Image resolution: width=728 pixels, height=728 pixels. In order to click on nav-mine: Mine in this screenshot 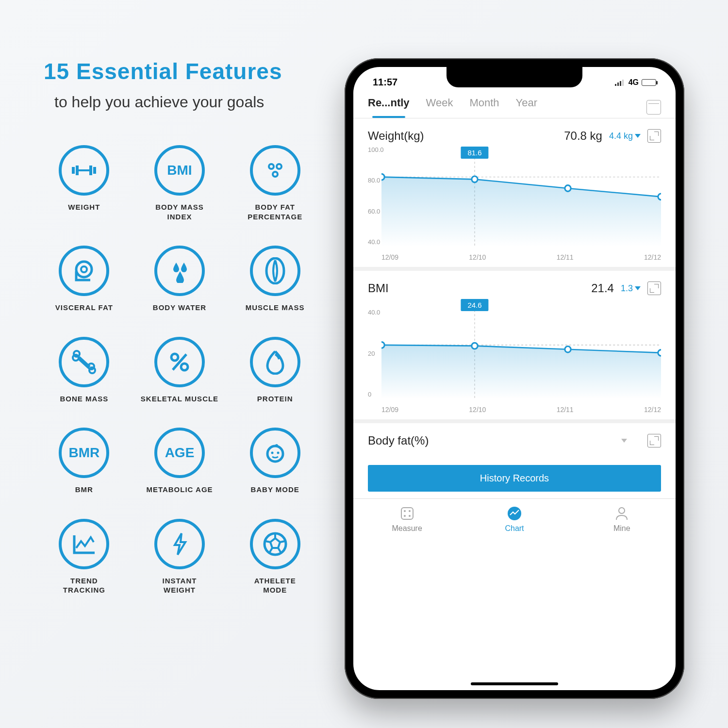, I will do `click(622, 519)`.